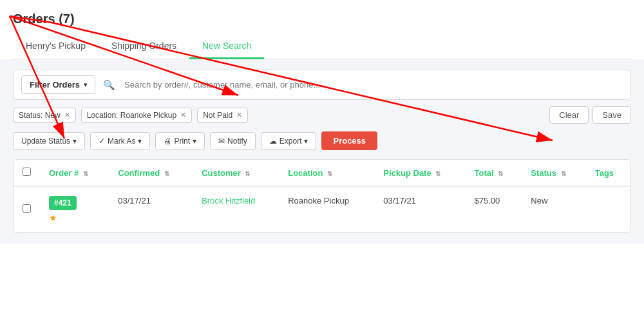  I want to click on row-customer-link: Brock Hitzfield, so click(228, 201).